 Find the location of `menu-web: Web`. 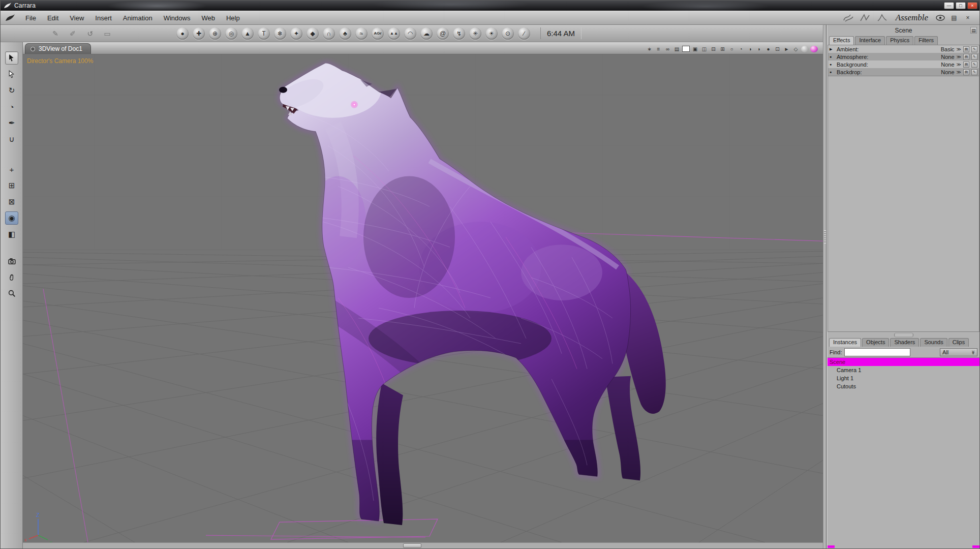

menu-web: Web is located at coordinates (208, 18).